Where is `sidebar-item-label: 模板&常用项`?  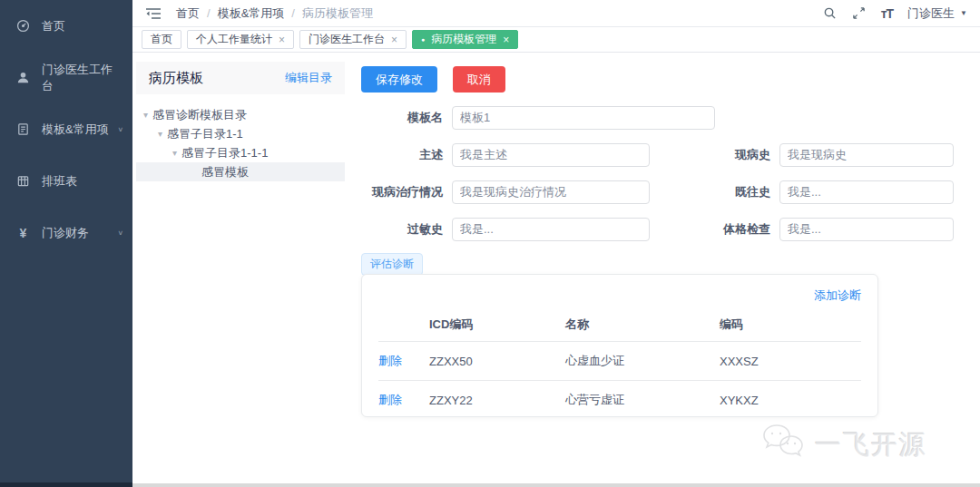
sidebar-item-label: 模板&常用项 is located at coordinates (75, 130).